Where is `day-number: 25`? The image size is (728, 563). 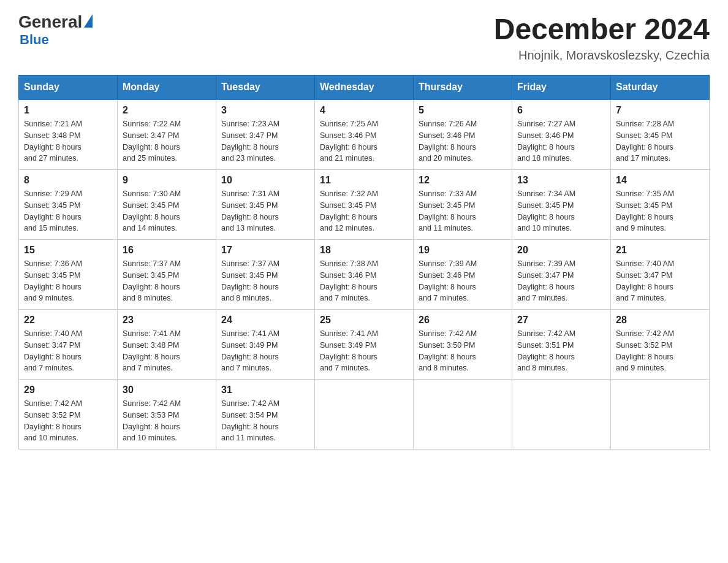 day-number: 25 is located at coordinates (364, 320).